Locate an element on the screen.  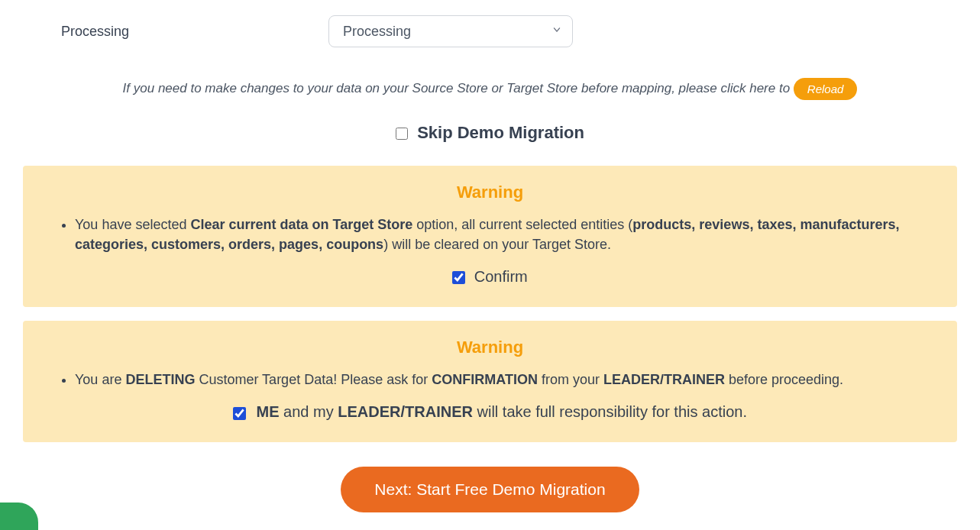
responsibility-checkbox is located at coordinates (240, 414).